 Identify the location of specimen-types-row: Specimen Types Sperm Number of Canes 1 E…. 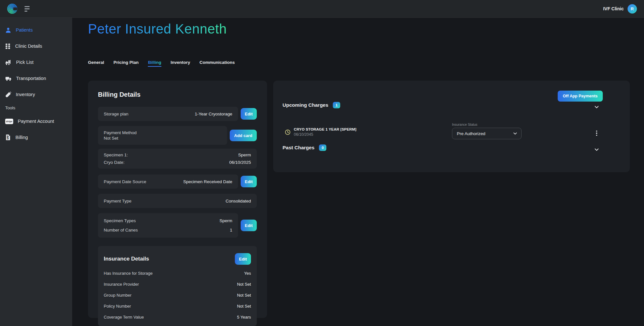
(177, 225).